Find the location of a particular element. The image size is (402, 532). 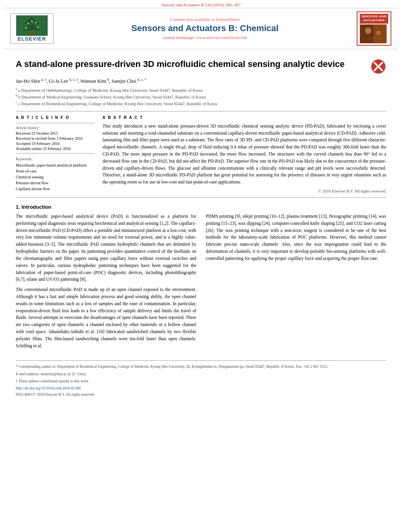

authors-line: Jae-Ho Shin a, 1, Gi-Ja Lee b, c, 1, Wan… is located at coordinates (201, 81).